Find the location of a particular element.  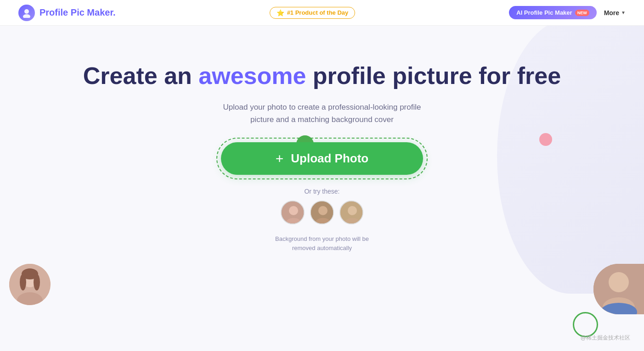

side-avatar-right is located at coordinates (619, 289).